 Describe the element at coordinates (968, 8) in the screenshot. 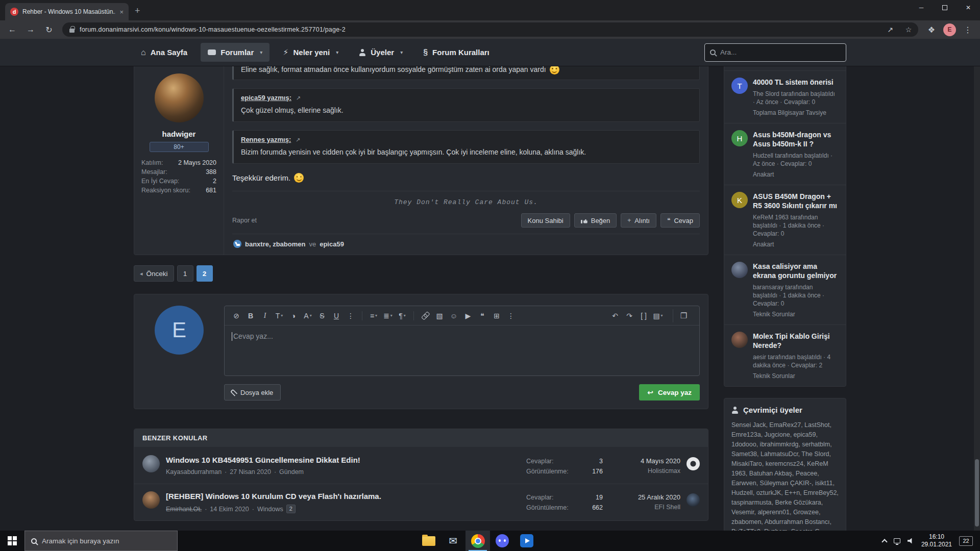

I see `window-close-button: ✕` at that location.